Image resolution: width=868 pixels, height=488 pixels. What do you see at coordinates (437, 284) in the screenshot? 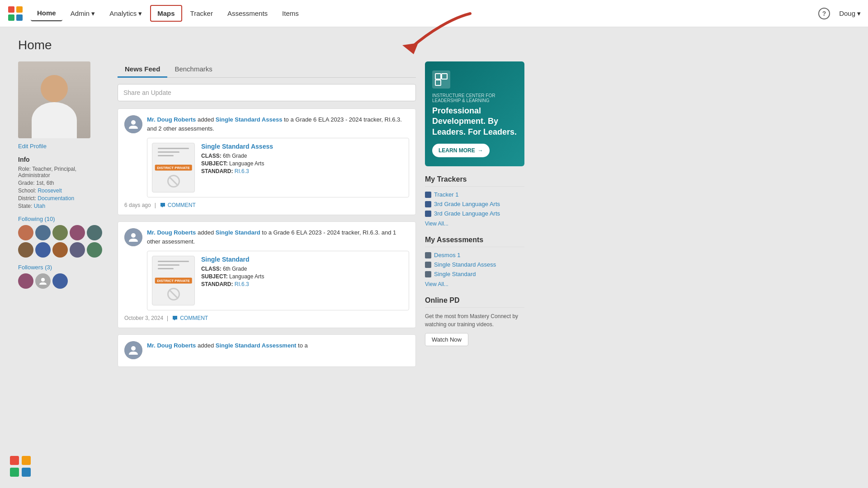
I see `assessments-view-all: View All...` at bounding box center [437, 284].